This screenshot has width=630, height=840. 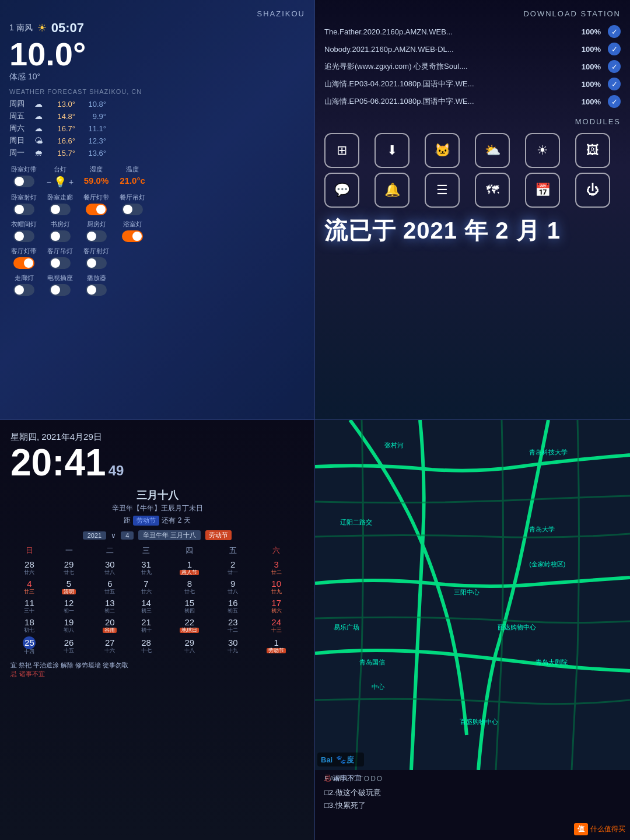 I want to click on forecast-low: 13.6°, so click(x=93, y=153).